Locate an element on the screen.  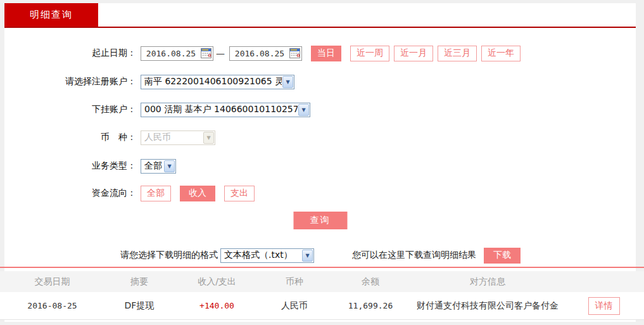
register-account-row: 请选择注册账户： 南平 6222001406100921065 灵通卡 ▼ is located at coordinates (149, 82).